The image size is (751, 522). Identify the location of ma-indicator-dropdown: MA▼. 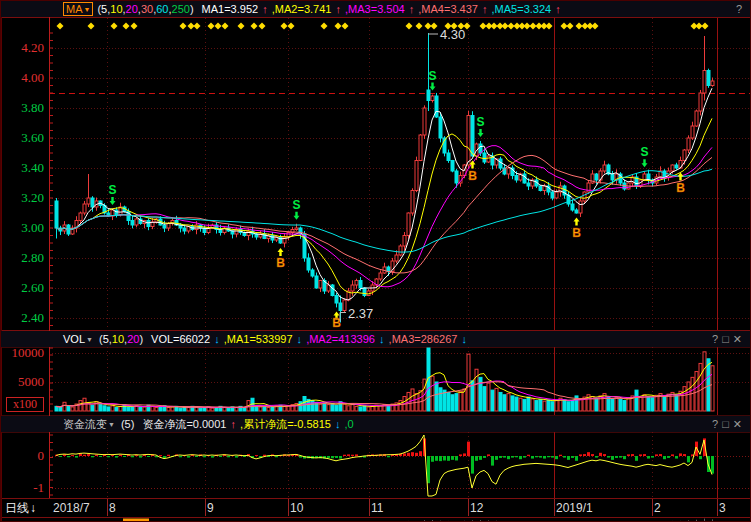
(78, 9).